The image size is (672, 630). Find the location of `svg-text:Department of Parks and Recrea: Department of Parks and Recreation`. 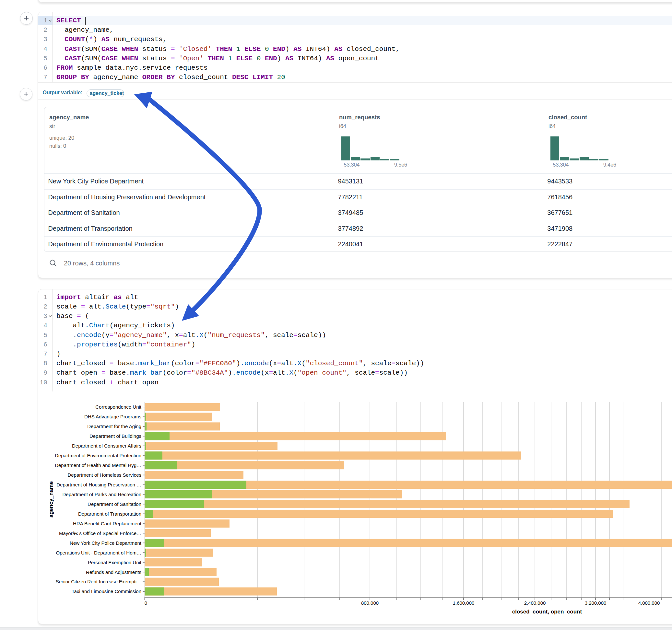

svg-text:Department of Parks and Recrea: Department of Parks and Recreation is located at coordinates (102, 494).